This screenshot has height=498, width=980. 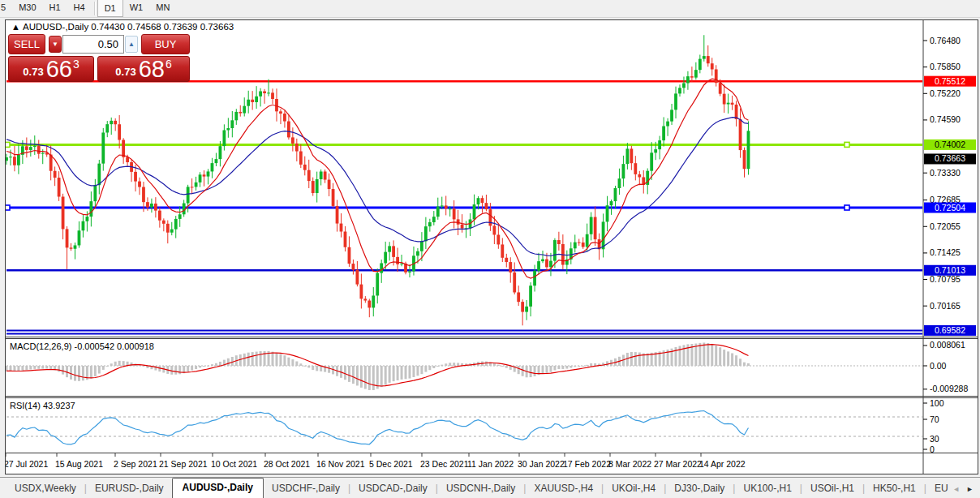 What do you see at coordinates (722, 464) in the screenshot?
I see `svg-text: 14 Apr 2022` at bounding box center [722, 464].